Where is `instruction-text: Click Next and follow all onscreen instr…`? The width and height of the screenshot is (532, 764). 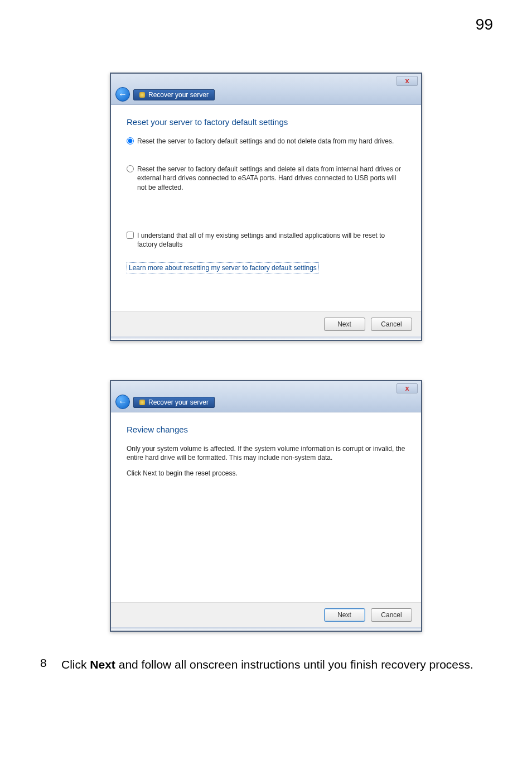 instruction-text: Click Next and follow all onscreen instr… is located at coordinates (272, 665).